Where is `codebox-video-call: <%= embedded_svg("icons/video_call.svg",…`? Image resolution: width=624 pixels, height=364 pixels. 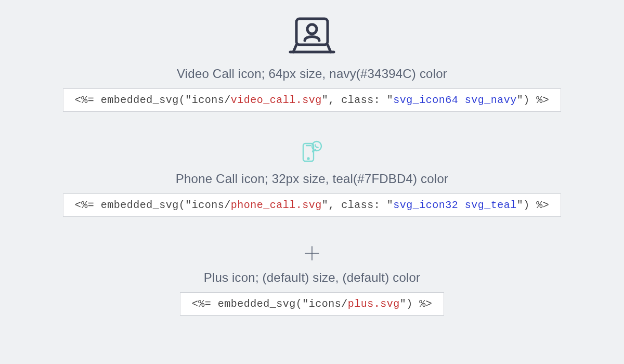
codebox-video-call: <%= embedded_svg("icons/video_call.svg",… is located at coordinates (312, 100).